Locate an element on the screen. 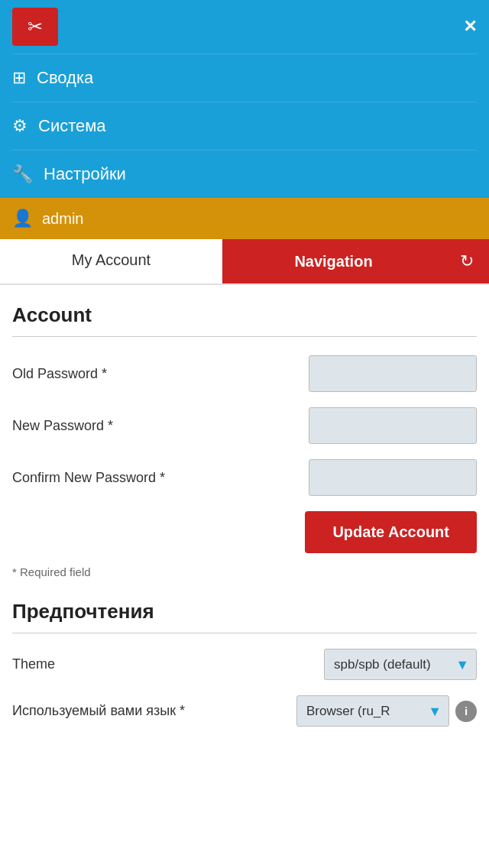 The width and height of the screenshot is (489, 868). theme-select-wrapper: spb/spb (default)defaultdark ▼ is located at coordinates (400, 665).